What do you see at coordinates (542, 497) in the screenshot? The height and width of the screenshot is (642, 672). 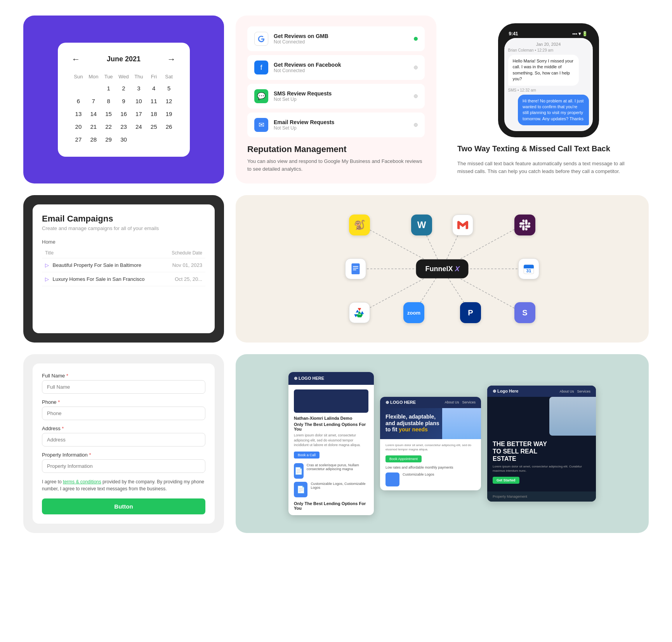 I see `lp3-footer: Property Management` at bounding box center [542, 497].